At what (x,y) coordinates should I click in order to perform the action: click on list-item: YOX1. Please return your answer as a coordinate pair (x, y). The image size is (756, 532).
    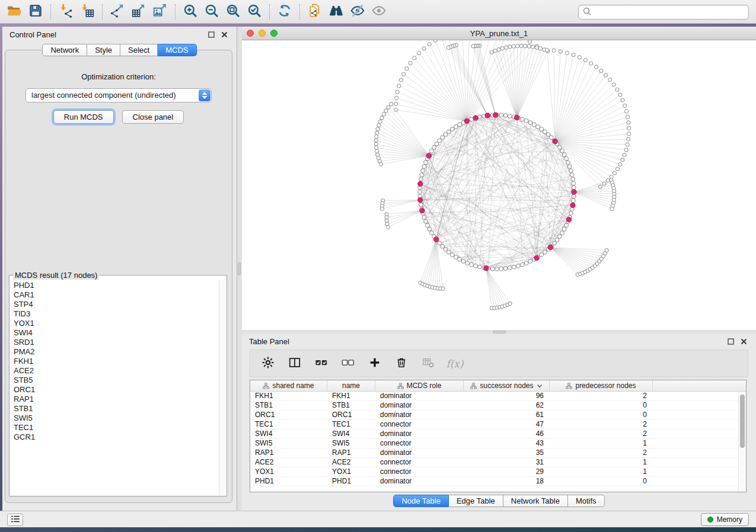
    Looking at the image, I should click on (116, 323).